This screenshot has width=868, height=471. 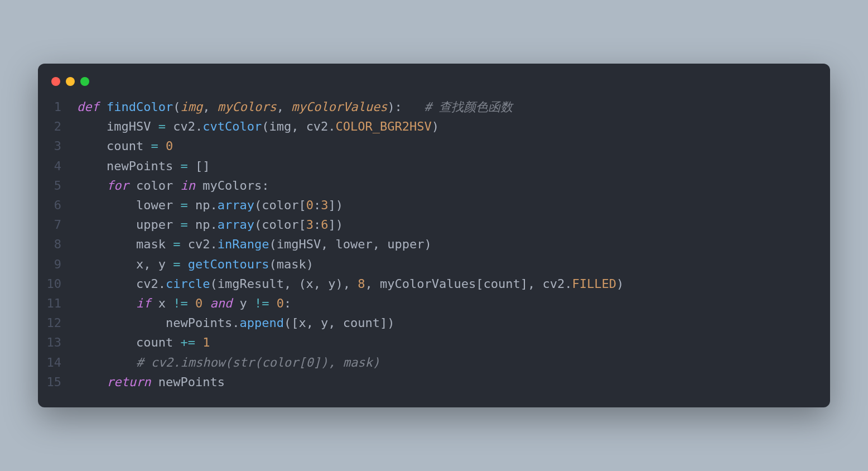 What do you see at coordinates (195, 265) in the screenshot?
I see `code-content: x, y = getContours(mask)` at bounding box center [195, 265].